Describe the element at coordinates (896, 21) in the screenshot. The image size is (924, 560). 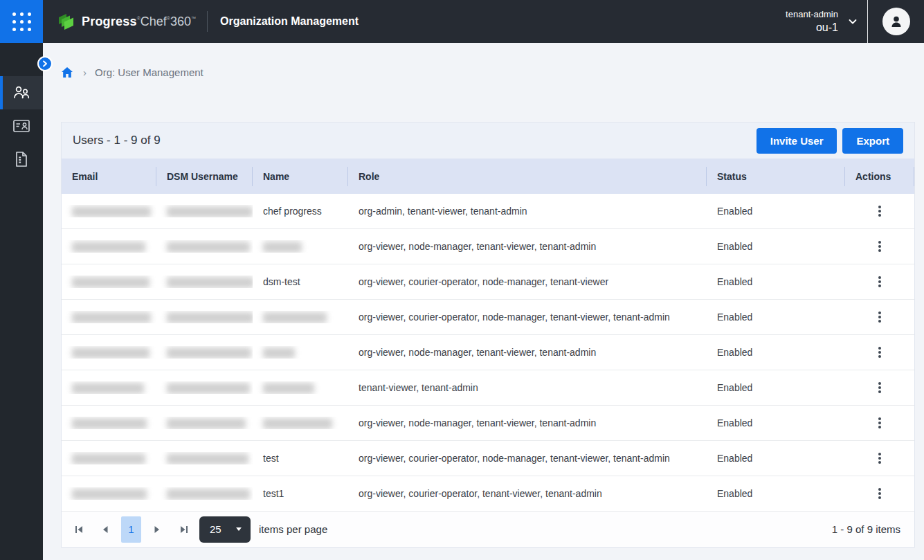
I see `user-avatar-button` at that location.